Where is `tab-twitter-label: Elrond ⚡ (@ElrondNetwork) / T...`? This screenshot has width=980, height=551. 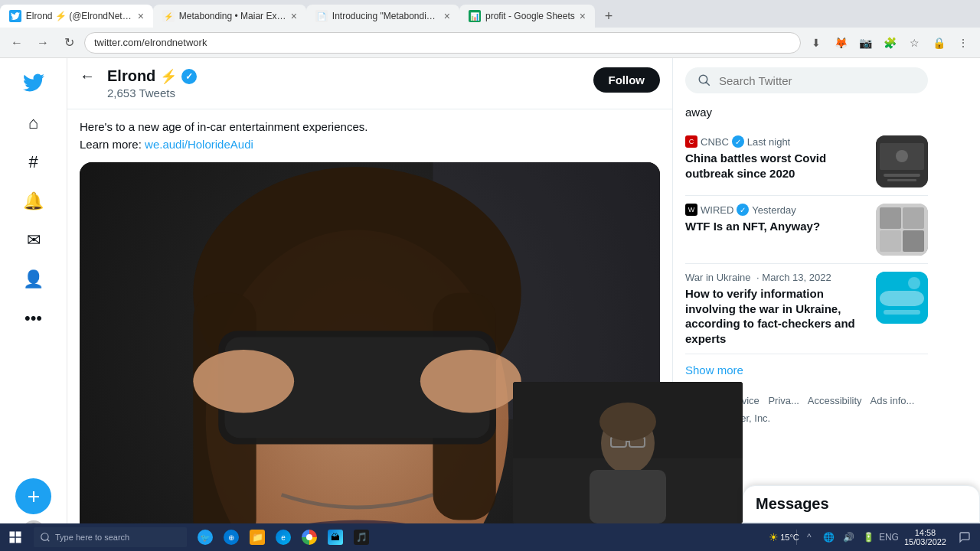 tab-twitter-label: Elrond ⚡ (@ElrondNetwork) / T... is located at coordinates (80, 16).